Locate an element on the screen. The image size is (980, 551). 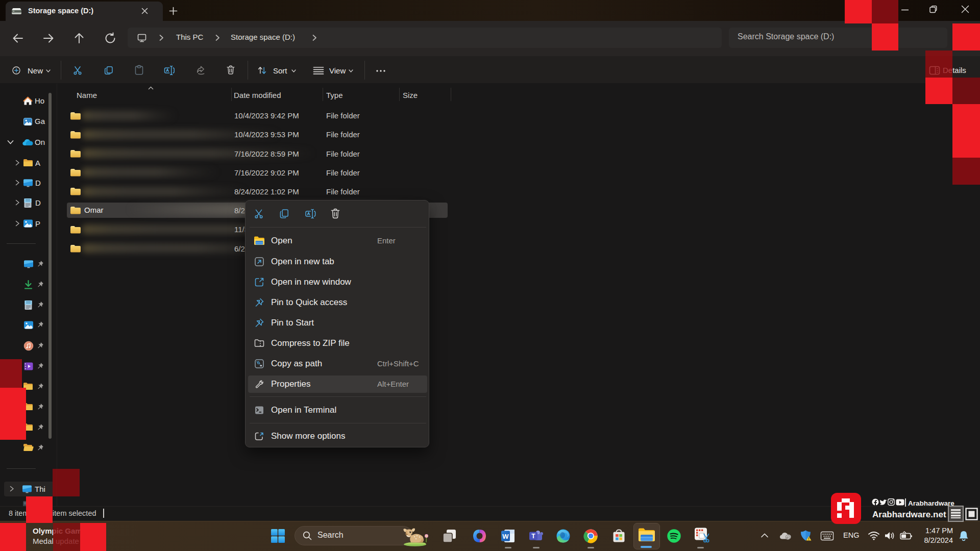
svg-text: T is located at coordinates (533, 536).